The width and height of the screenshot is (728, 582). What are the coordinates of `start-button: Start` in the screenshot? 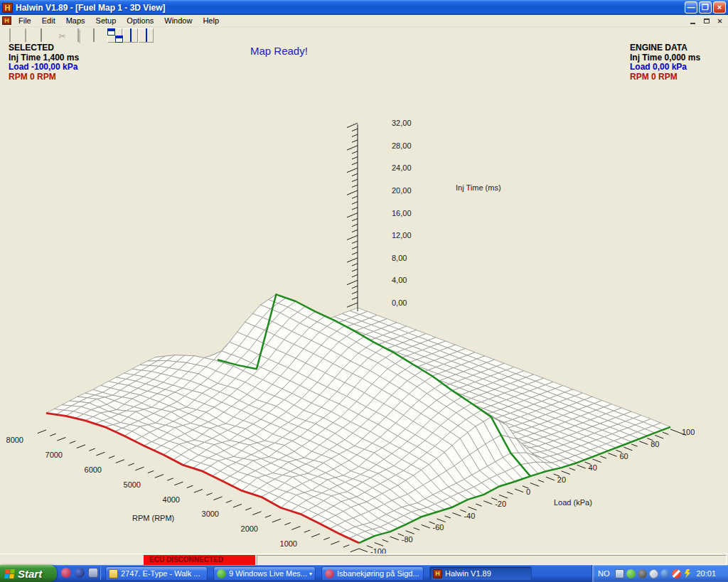 It's located at (28, 573).